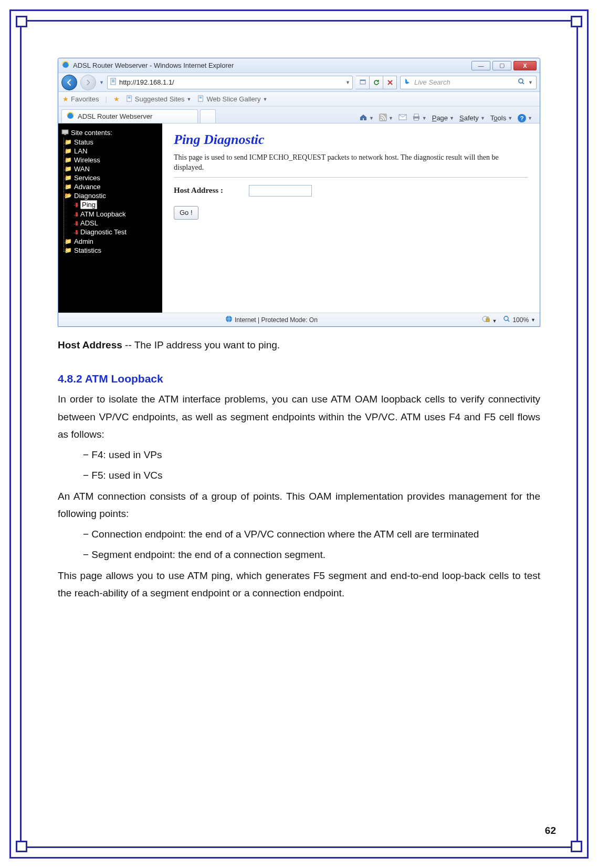 The image size is (598, 868). Describe the element at coordinates (416, 118) in the screenshot. I see `printer-icon` at that location.